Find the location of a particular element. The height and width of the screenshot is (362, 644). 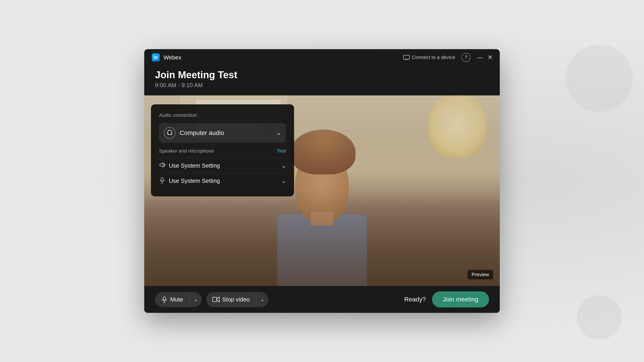

title-bar-left: W Webex is located at coordinates (166, 57).